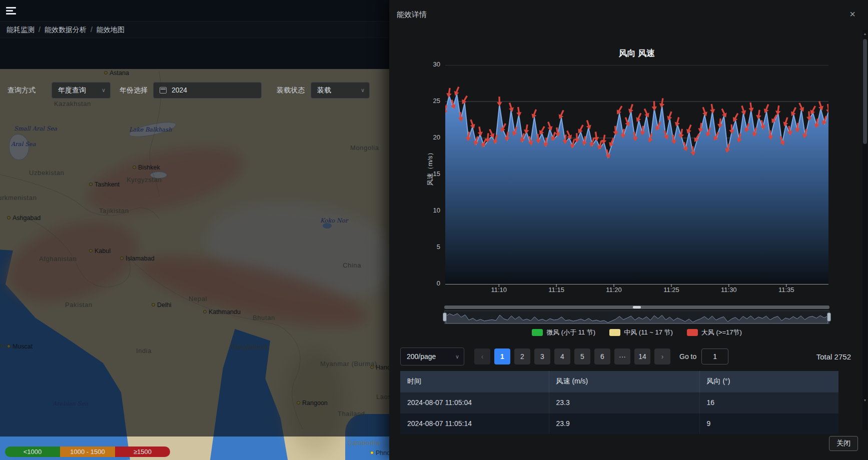  Describe the element at coordinates (380, 452) in the screenshot. I see `map-city-marker: Phnom Penh` at that location.